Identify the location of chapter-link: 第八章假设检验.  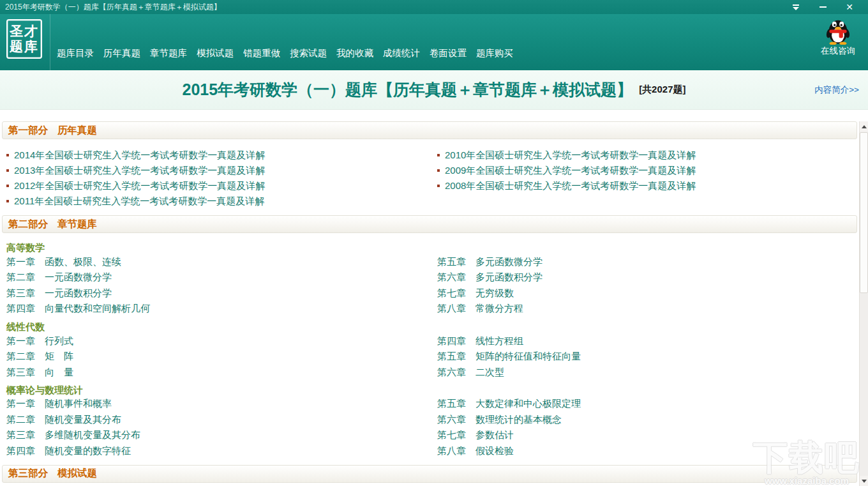
(475, 451).